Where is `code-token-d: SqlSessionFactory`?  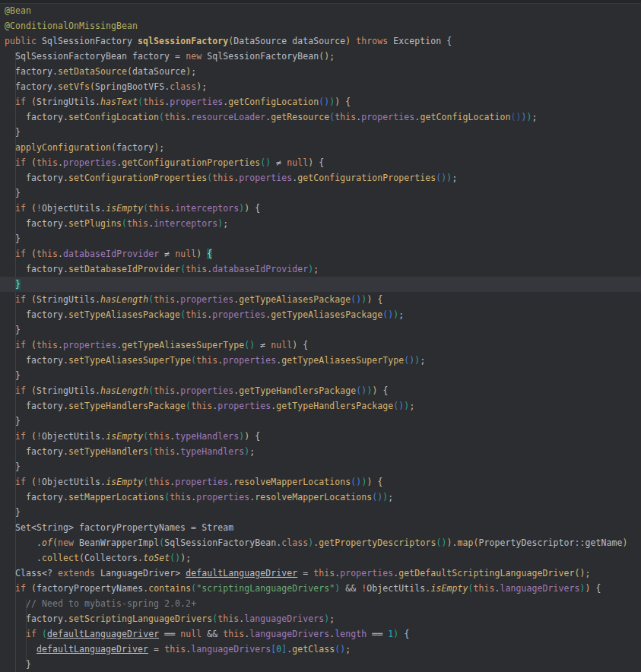 code-token-d: SqlSessionFactory is located at coordinates (87, 41).